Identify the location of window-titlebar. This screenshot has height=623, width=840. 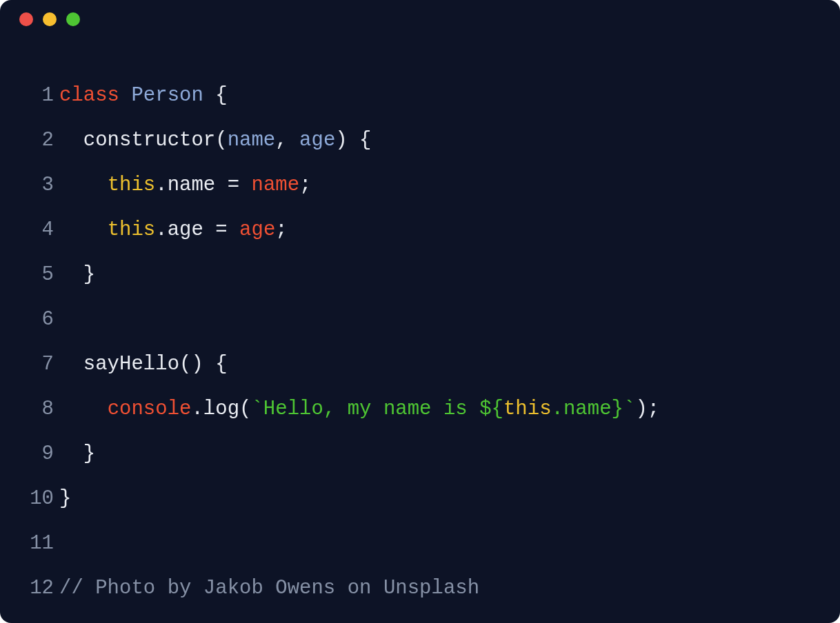
(420, 19).